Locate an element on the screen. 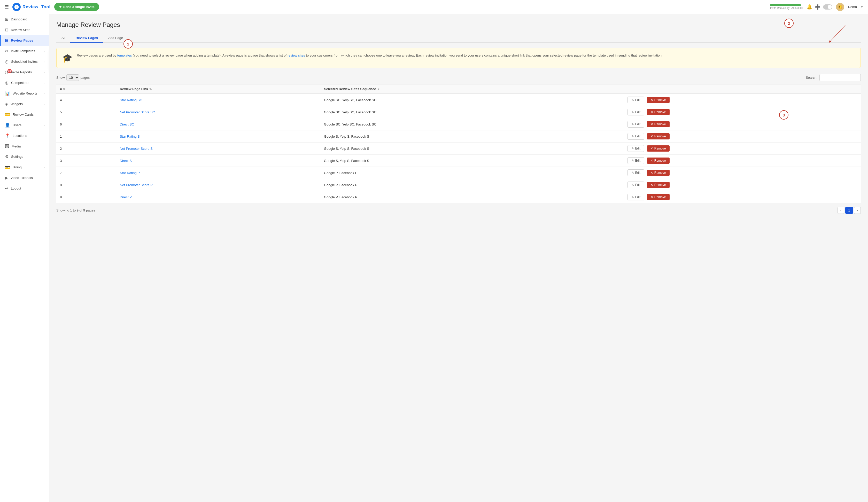  avatar: 😊 is located at coordinates (840, 7).